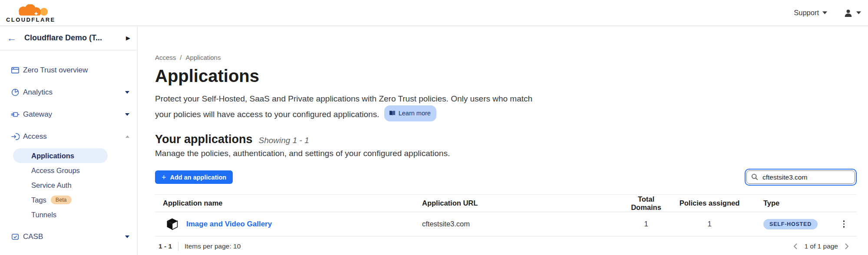  I want to click on account-name: Cloudflare Demo (T..., so click(75, 38).